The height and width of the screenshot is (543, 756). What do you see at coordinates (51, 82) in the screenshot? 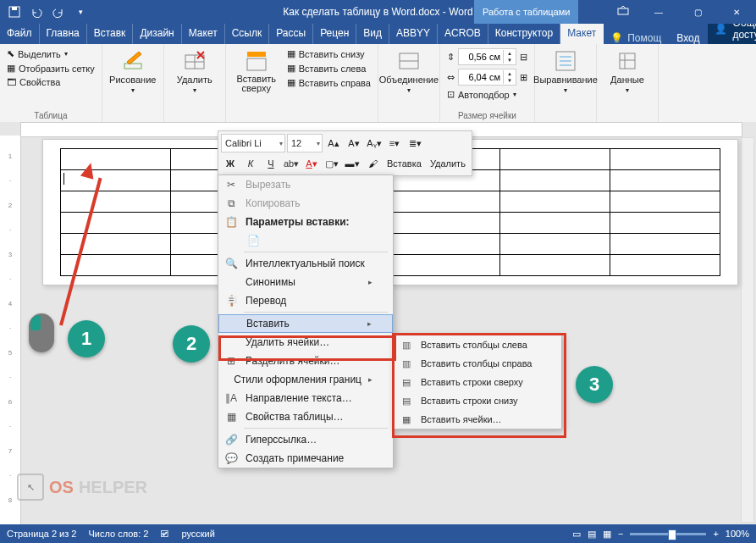
I see `properties-button: 🗔Свойства` at bounding box center [51, 82].